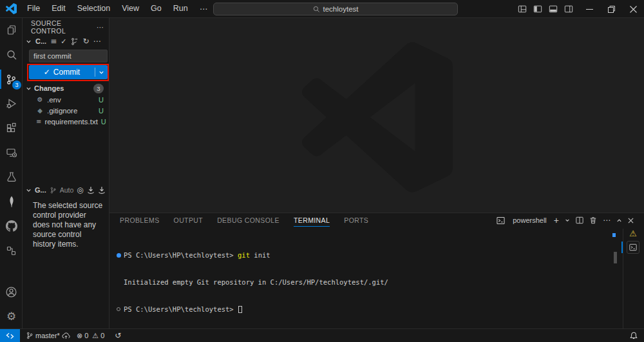  Describe the element at coordinates (117, 9) in the screenshot. I see `menu-bar: File Edit Selection View Go Run ⋯` at that location.